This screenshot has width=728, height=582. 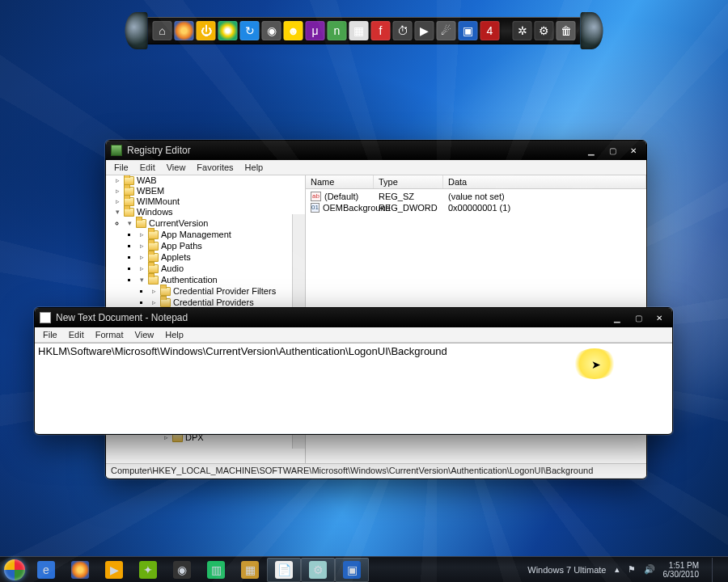 What do you see at coordinates (566, 31) in the screenshot?
I see `trash-icon: 🗑` at bounding box center [566, 31].